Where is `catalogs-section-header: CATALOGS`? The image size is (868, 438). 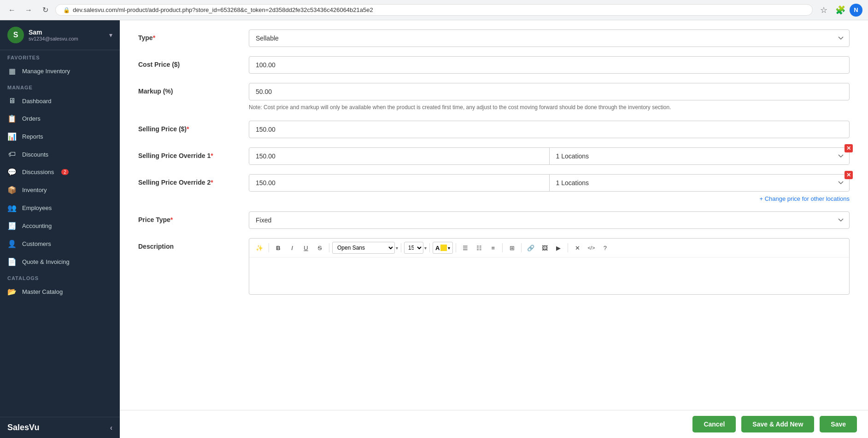 catalogs-section-header: CATALOGS is located at coordinates (60, 277).